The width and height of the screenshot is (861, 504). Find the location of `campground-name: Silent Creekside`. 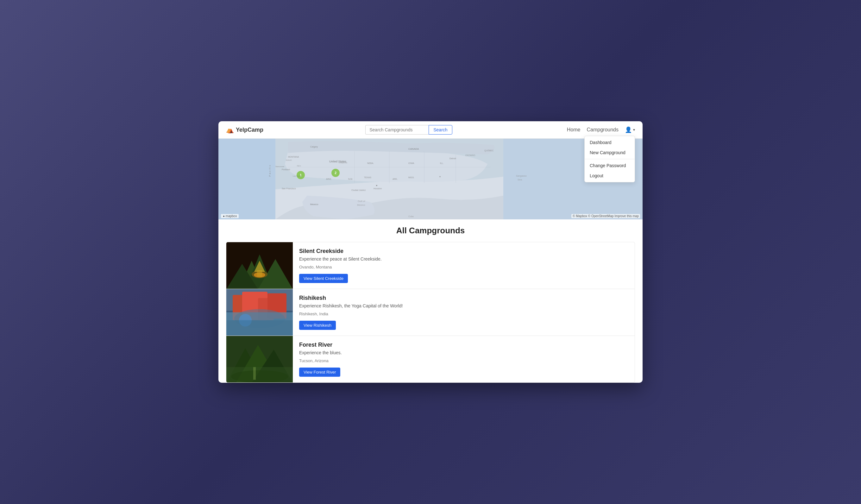

campground-name: Silent Creekside is located at coordinates (464, 251).